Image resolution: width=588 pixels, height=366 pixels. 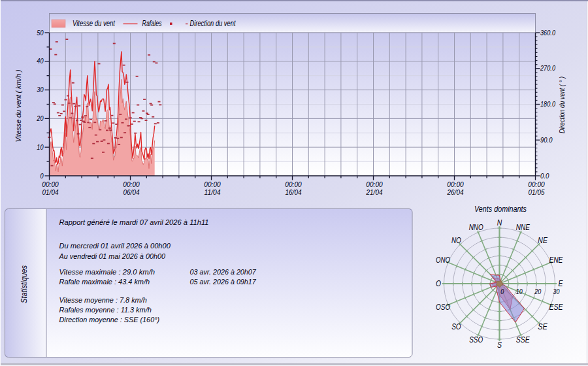 What do you see at coordinates (500, 223) in the screenshot?
I see `svg-text: N` at bounding box center [500, 223].